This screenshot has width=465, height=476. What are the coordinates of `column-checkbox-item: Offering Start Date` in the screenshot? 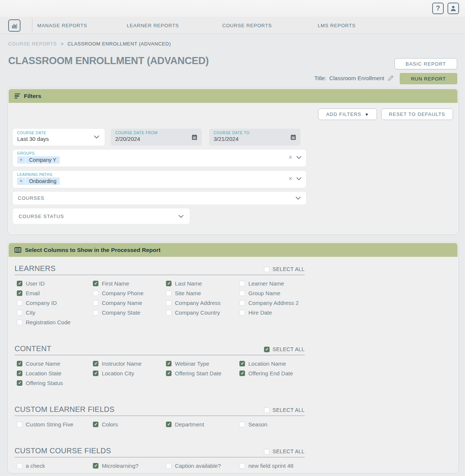 It's located at (203, 373).